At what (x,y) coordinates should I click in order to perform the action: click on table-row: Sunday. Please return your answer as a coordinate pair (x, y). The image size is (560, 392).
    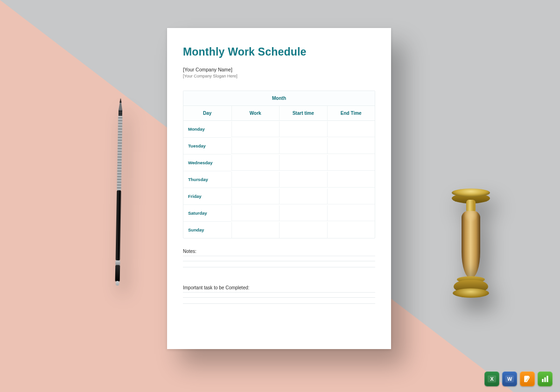
    Looking at the image, I should click on (279, 230).